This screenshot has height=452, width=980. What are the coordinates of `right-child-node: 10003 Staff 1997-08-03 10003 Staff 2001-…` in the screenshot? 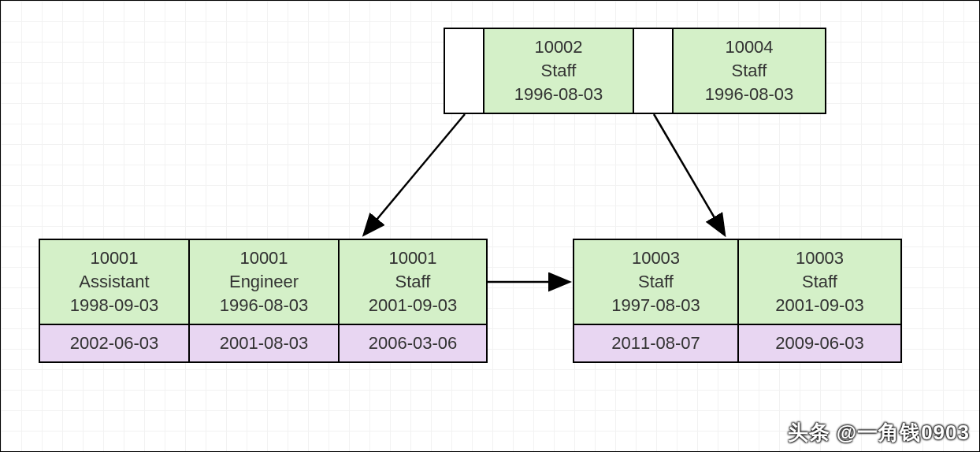 It's located at (737, 282).